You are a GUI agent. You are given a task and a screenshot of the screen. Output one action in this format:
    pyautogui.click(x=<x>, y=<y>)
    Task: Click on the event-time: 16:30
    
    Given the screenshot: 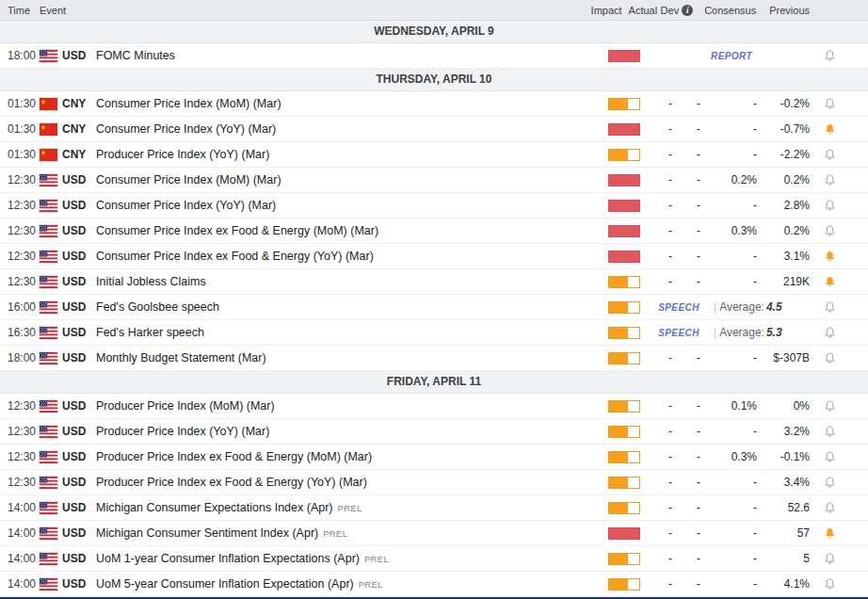 What is the action you would take?
    pyautogui.click(x=24, y=332)
    